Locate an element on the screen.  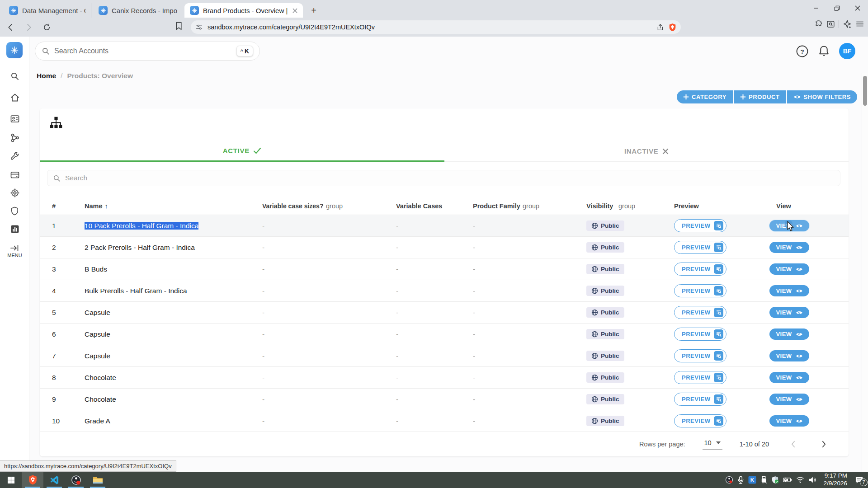
col-header-group-1: group is located at coordinates (361, 206).